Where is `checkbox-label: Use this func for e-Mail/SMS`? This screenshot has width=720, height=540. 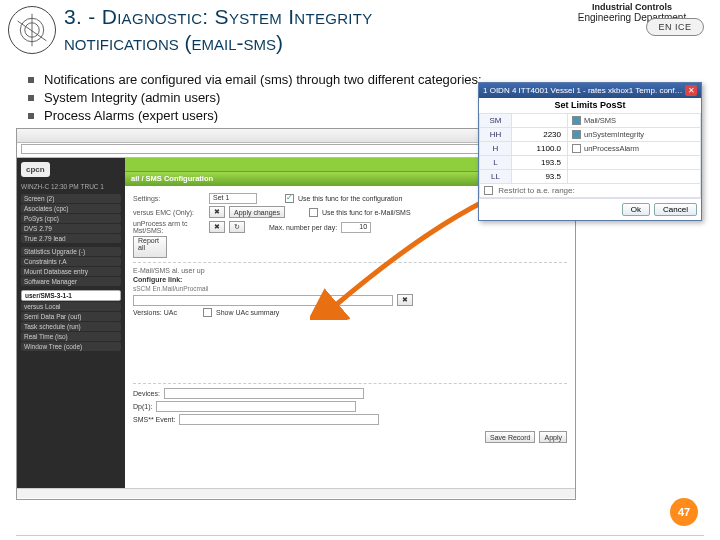 checkbox-label: Use this func for e-Mail/SMS is located at coordinates (366, 212).